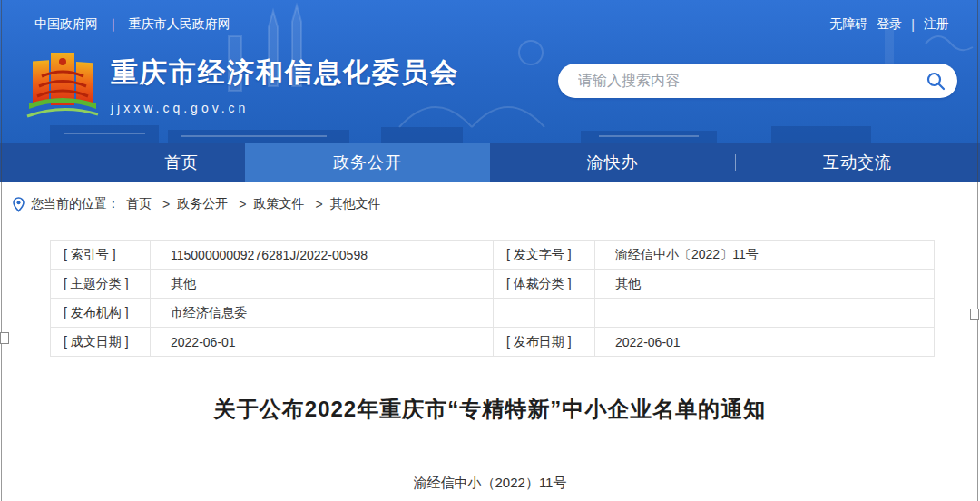  I want to click on meta-label-publish-date: [ 发布日期 ], so click(544, 342).